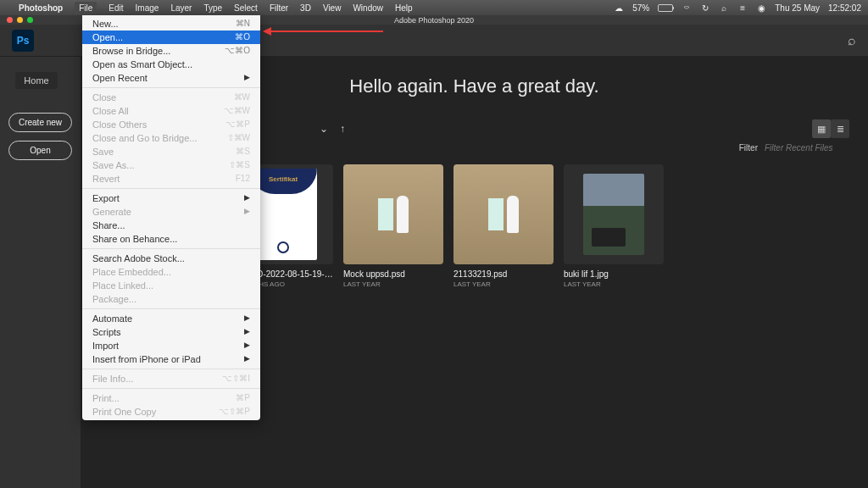 The image size is (868, 488). Describe the element at coordinates (36, 80) in the screenshot. I see `sidebar-home: Home` at that location.